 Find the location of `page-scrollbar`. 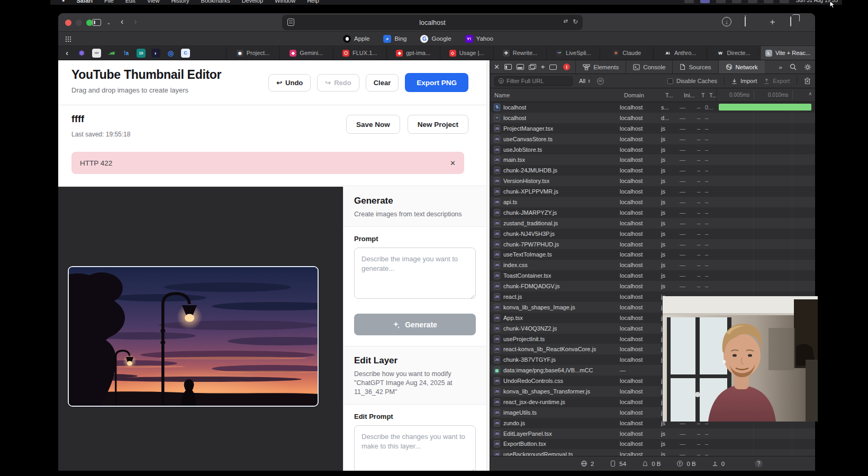

page-scrollbar is located at coordinates (488, 266).